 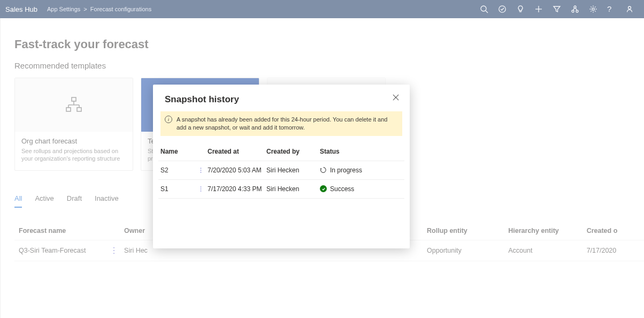 I want to click on snap-status: Success, so click(x=342, y=189).